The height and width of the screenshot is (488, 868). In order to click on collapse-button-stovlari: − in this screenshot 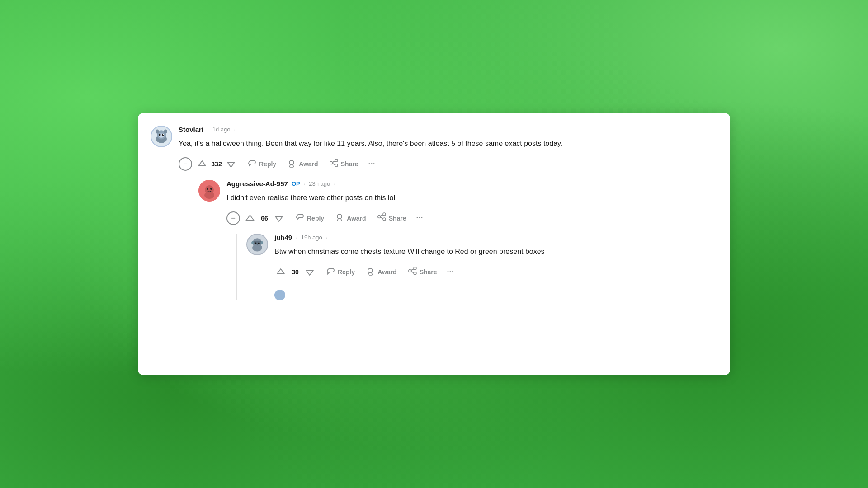, I will do `click(185, 164)`.